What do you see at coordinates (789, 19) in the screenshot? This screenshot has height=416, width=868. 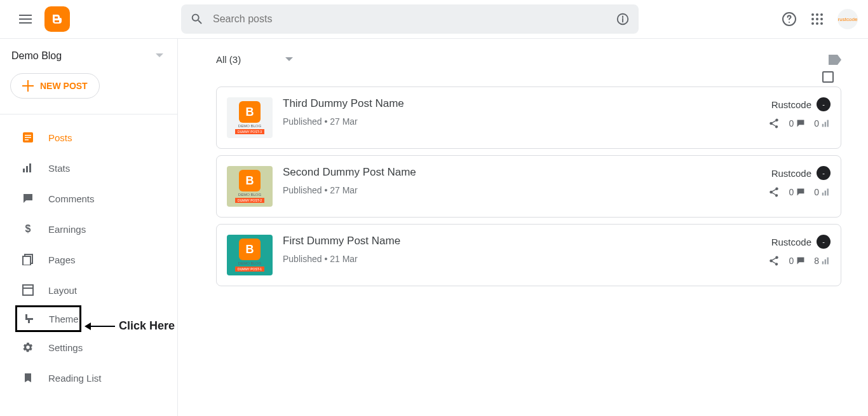 I see `help-icon` at bounding box center [789, 19].